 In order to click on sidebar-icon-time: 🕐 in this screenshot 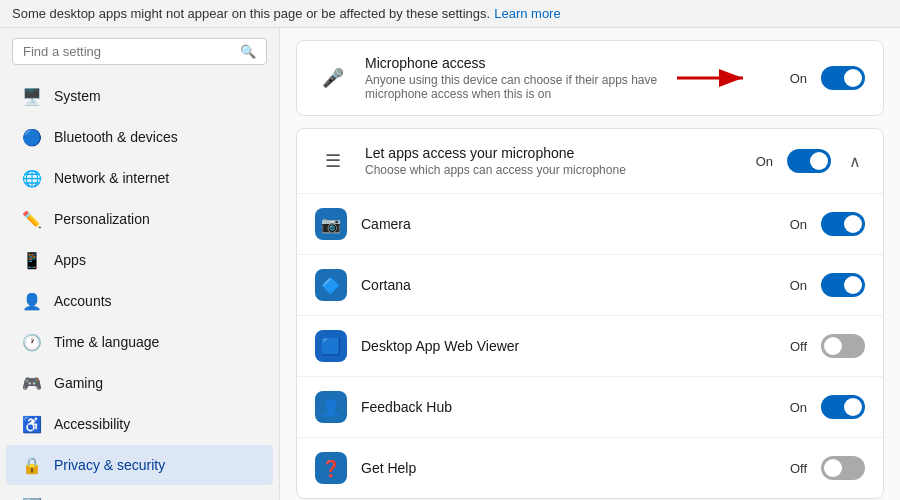, I will do `click(32, 342)`.